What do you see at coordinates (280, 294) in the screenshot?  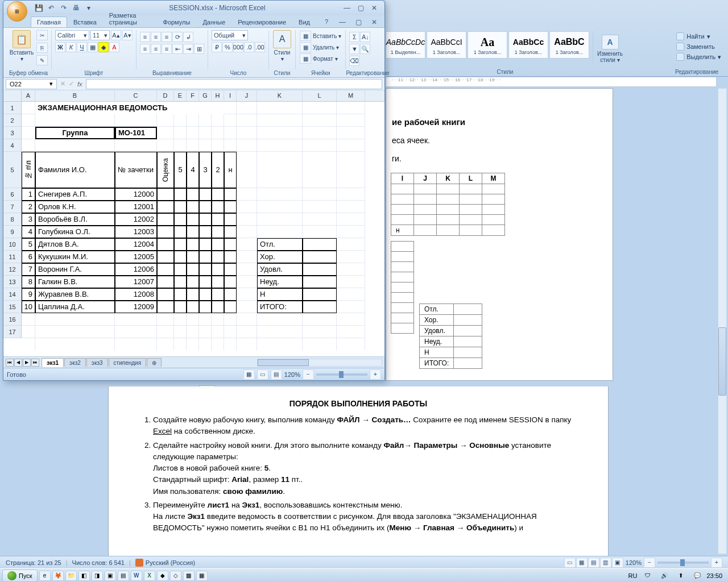 I see `cell: Н` at bounding box center [280, 294].